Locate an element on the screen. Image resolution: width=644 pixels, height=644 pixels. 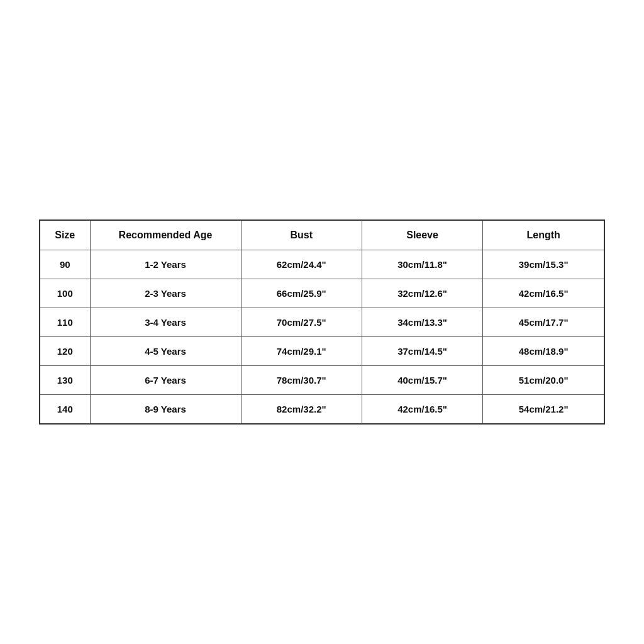
table-row: 1204-5 Years74cm/29.1"37cm/14.5"48cm/18.… is located at coordinates (322, 352).